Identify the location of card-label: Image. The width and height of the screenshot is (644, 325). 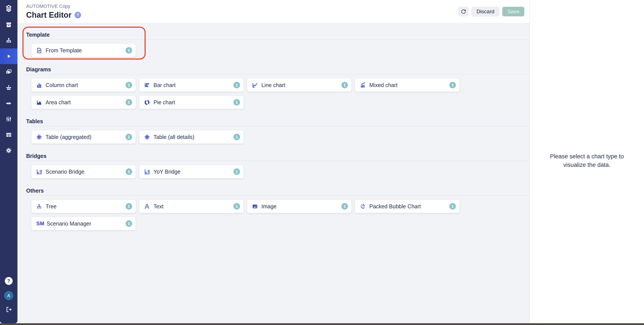
(269, 207).